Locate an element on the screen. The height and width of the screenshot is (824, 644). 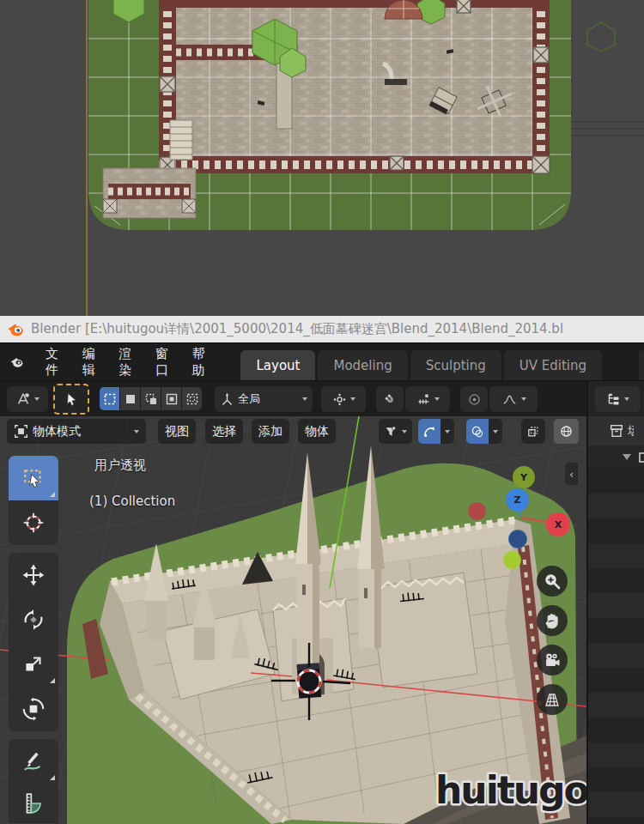
select-mode-subtract is located at coordinates (151, 398).